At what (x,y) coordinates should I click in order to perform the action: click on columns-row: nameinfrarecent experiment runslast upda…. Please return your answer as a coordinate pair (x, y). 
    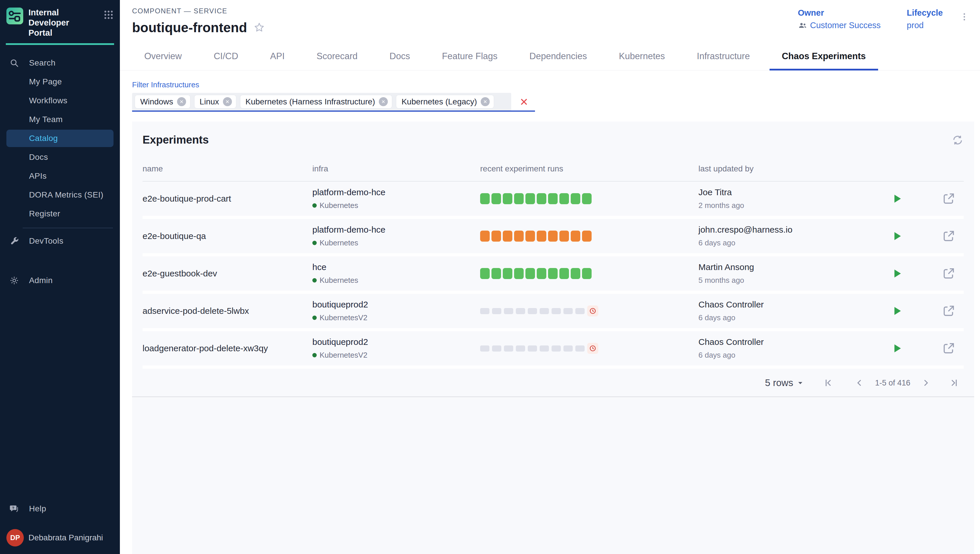
    Looking at the image, I should click on (553, 173).